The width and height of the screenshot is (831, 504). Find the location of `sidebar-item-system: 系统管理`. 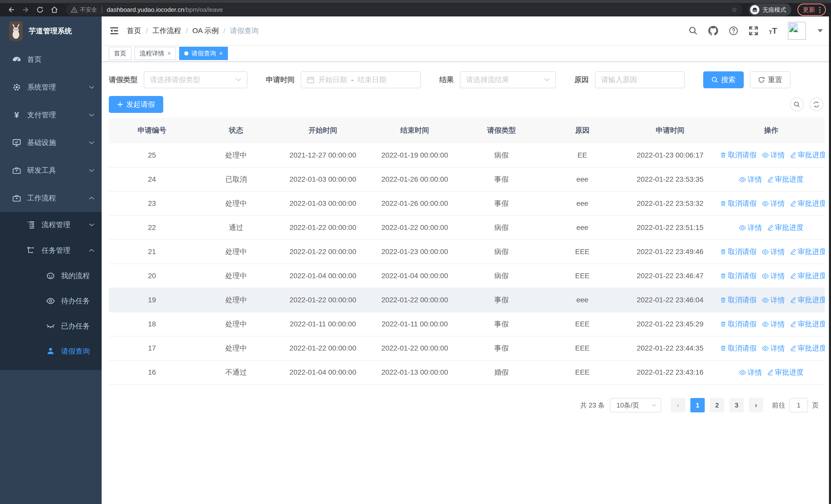

sidebar-item-system: 系统管理 is located at coordinates (51, 87).